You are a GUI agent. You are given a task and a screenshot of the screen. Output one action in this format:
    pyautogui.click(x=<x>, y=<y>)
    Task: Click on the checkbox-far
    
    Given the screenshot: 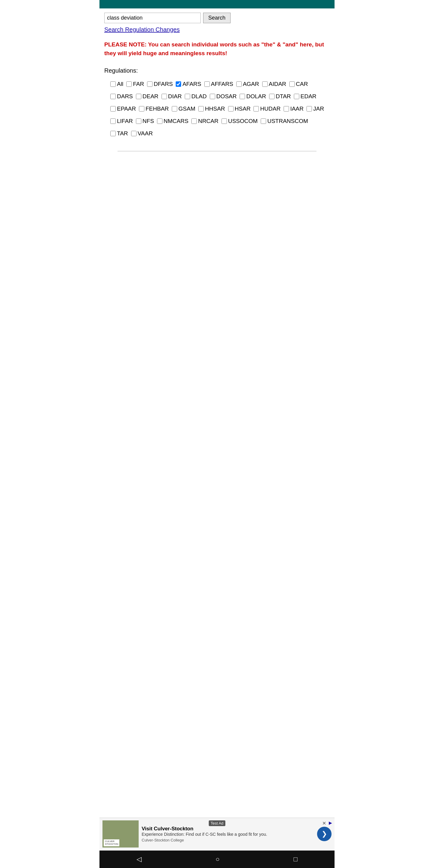 What is the action you would take?
    pyautogui.click(x=129, y=84)
    